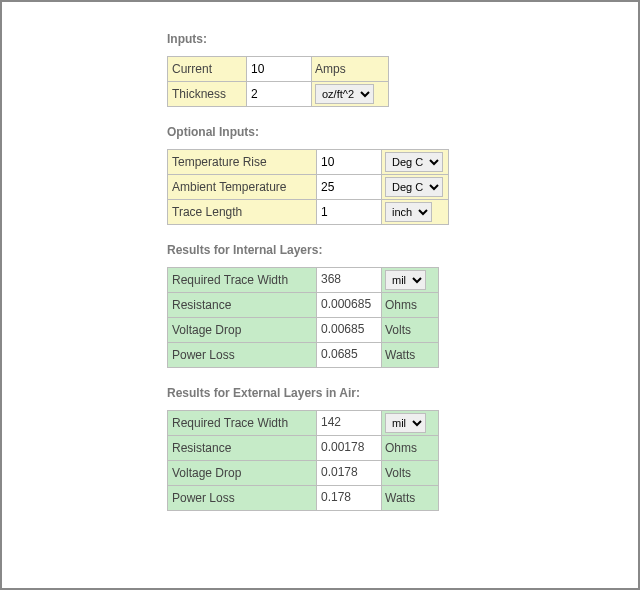  Describe the element at coordinates (348, 473) in the screenshot. I see `value-ext-vdrop: 0.0178` at that location.